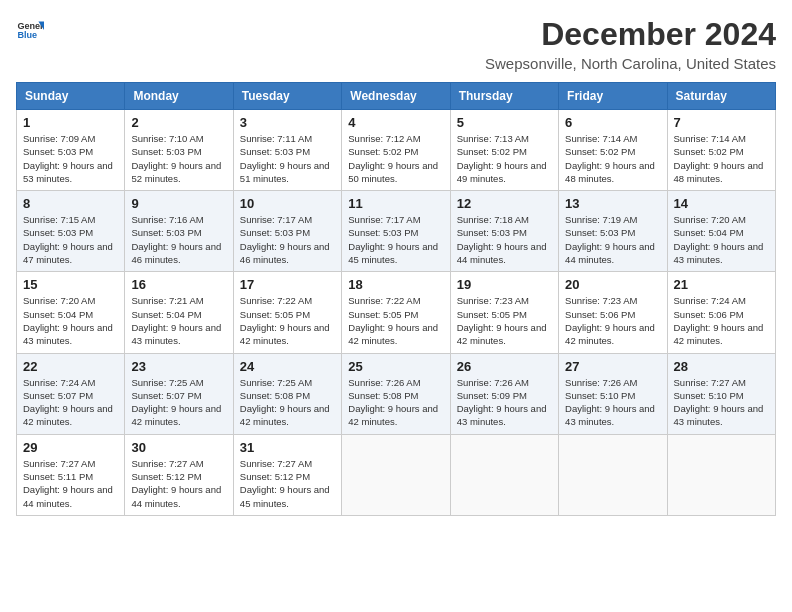  Describe the element at coordinates (504, 366) in the screenshot. I see `day-number: 26` at that location.